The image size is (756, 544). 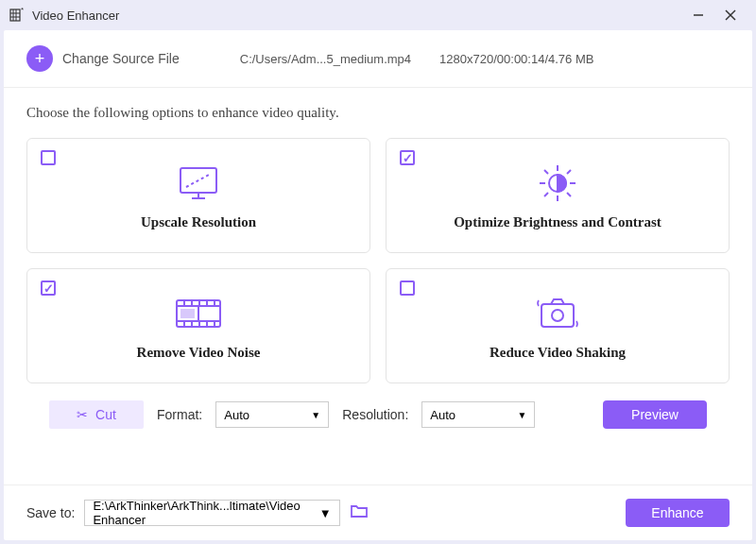 What do you see at coordinates (378, 59) in the screenshot?
I see `source-row: + Change Source File C:/Users/Adm...5_me…` at bounding box center [378, 59].